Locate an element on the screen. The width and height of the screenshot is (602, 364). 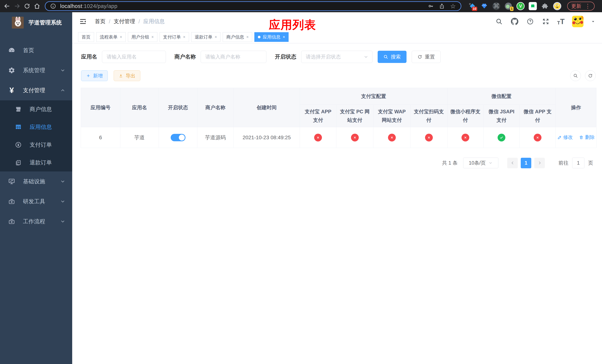
url-text: localhost:1024/pay/app is located at coordinates (89, 6).